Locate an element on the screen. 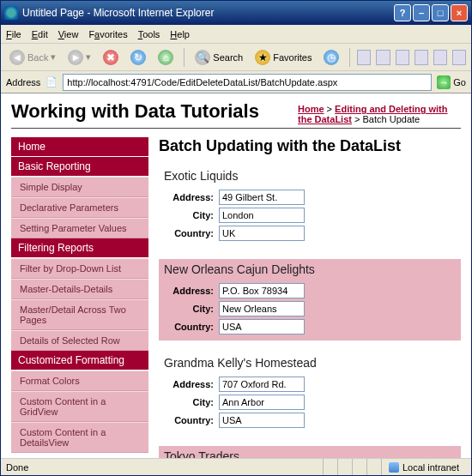  sidebar-header: Filtering Reports is located at coordinates (80, 249).